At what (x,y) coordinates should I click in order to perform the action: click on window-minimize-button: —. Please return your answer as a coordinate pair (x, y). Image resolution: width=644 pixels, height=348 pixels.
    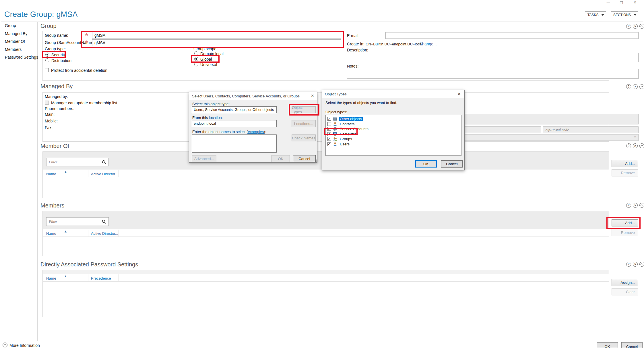
    Looking at the image, I should click on (608, 2).